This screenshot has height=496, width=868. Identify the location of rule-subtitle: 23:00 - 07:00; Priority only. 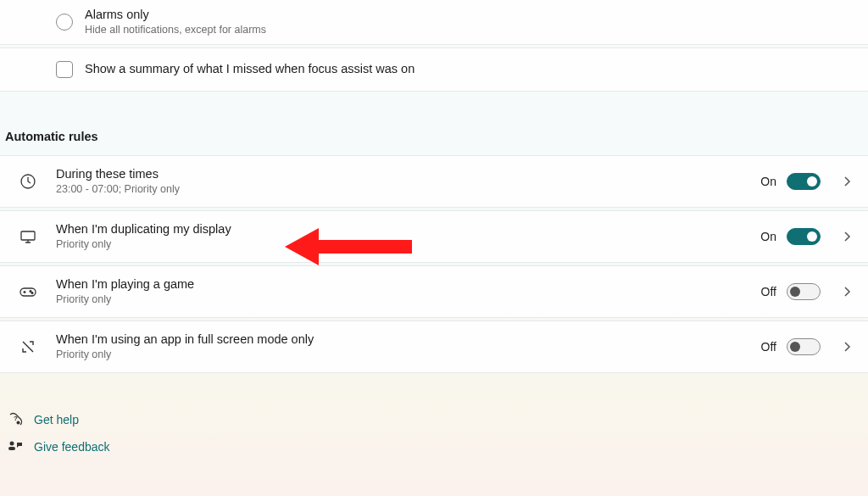
(409, 190).